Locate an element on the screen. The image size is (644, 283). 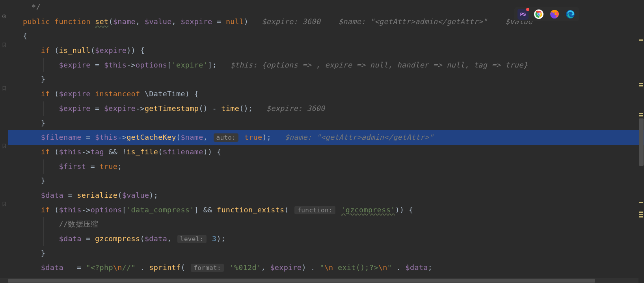
code-line: $data = gzcompress($data, level: 3); is located at coordinates (326, 239).